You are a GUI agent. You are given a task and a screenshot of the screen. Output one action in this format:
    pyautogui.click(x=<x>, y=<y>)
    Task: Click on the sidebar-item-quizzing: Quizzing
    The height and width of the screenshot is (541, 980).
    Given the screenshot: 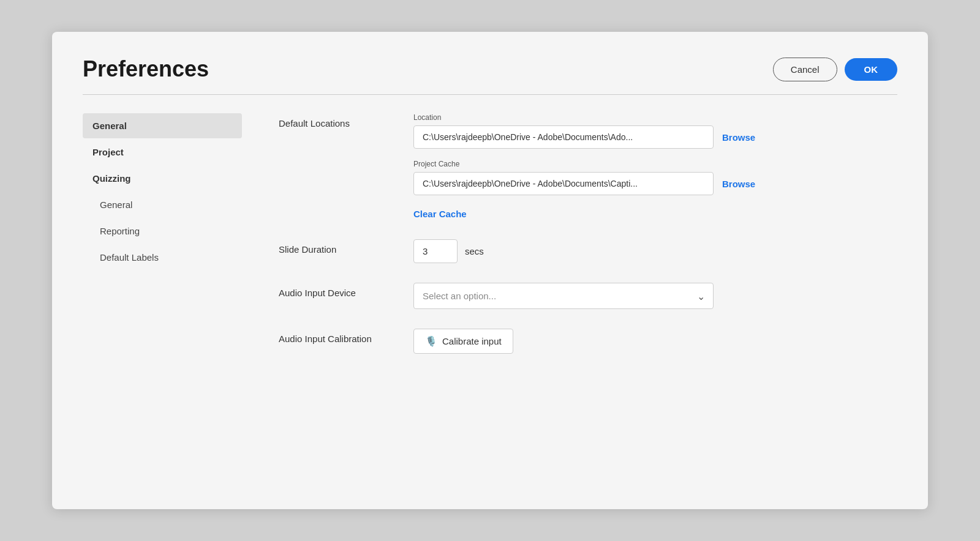 What is the action you would take?
    pyautogui.click(x=162, y=179)
    